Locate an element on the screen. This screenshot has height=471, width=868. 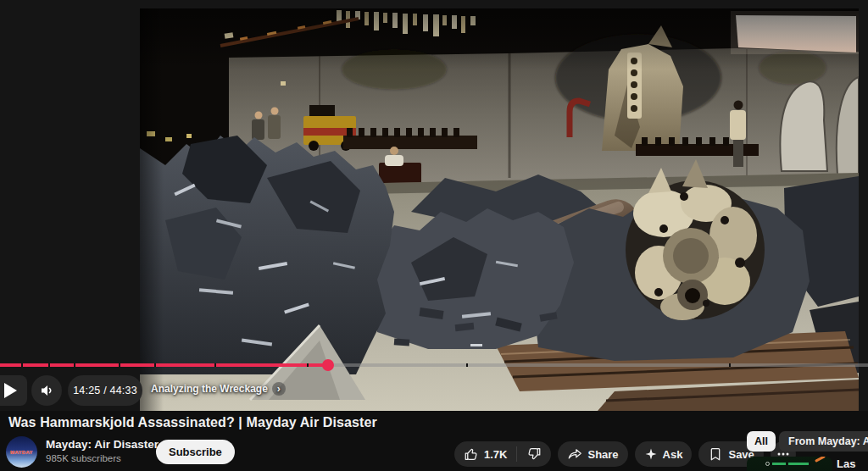
related-video-thumbnail is located at coordinates (790, 464).